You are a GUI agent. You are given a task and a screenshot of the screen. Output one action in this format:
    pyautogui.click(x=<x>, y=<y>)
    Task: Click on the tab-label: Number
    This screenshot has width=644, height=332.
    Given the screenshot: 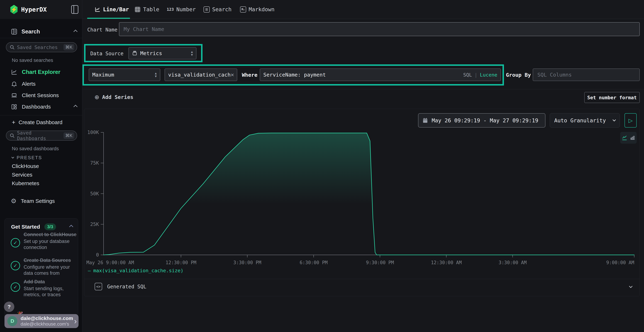 What is the action you would take?
    pyautogui.click(x=186, y=10)
    